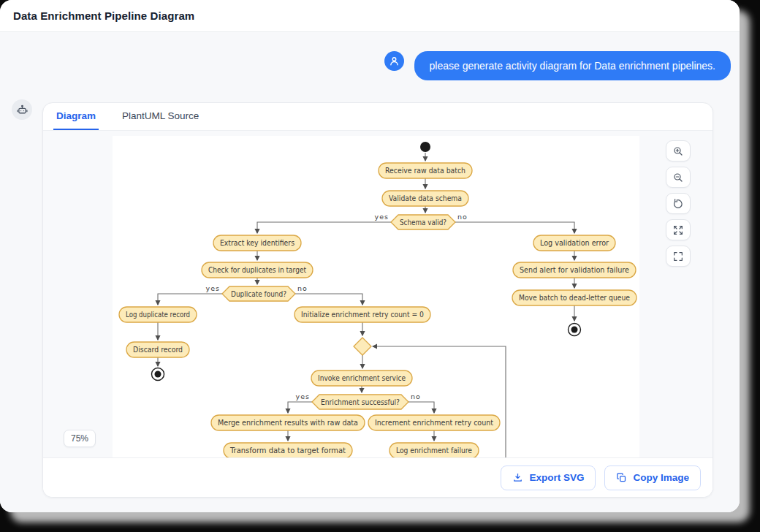 This screenshot has width=760, height=532. What do you see at coordinates (678, 256) in the screenshot?
I see `fullscreen-button` at bounding box center [678, 256].